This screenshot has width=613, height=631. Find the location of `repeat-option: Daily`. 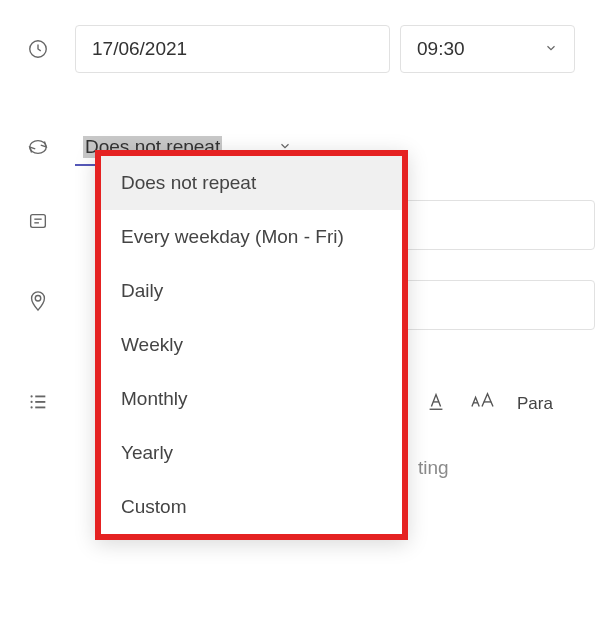

repeat-option: Daily is located at coordinates (252, 291).